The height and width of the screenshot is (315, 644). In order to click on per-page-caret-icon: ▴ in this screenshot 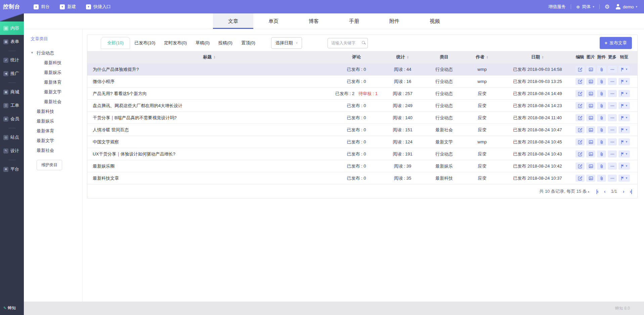, I will do `click(589, 191)`.